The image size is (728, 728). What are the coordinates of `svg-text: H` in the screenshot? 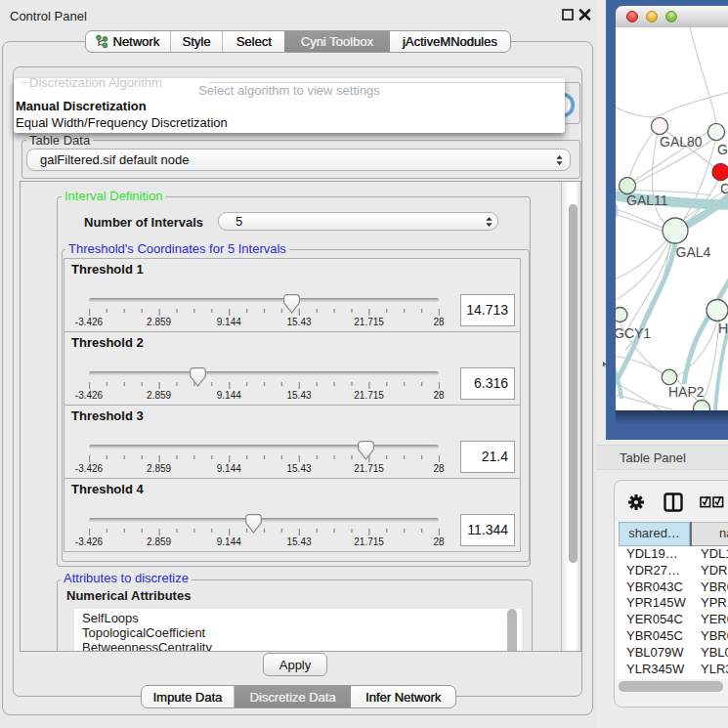 It's located at (723, 328).